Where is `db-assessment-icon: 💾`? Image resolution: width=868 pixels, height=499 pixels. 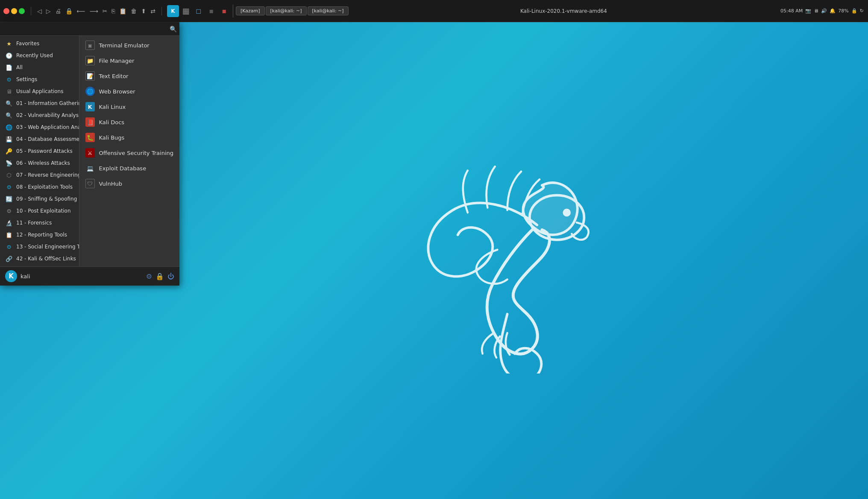
db-assessment-icon: 💾 is located at coordinates (9, 139).